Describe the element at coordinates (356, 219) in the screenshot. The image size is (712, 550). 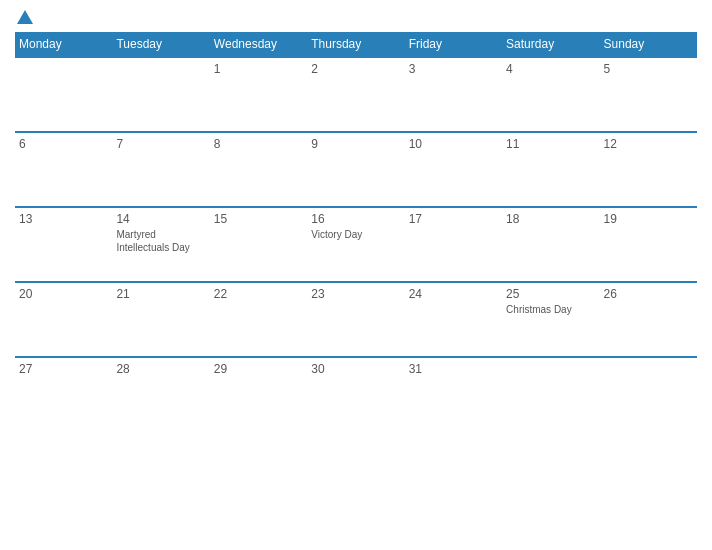
I see `day-number: 16` at that location.